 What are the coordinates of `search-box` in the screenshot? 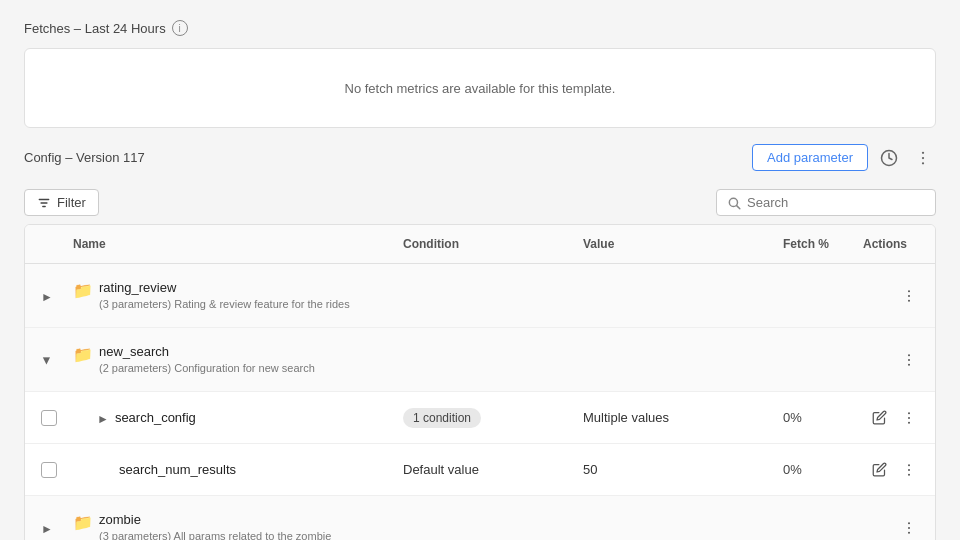 It's located at (826, 202).